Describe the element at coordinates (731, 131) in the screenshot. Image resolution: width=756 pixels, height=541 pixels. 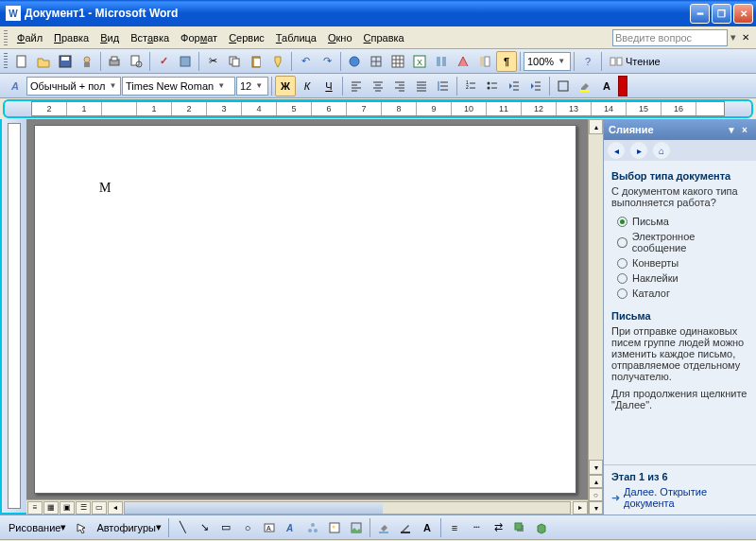
I see `taskpane-dropdown-button: ▼` at that location.